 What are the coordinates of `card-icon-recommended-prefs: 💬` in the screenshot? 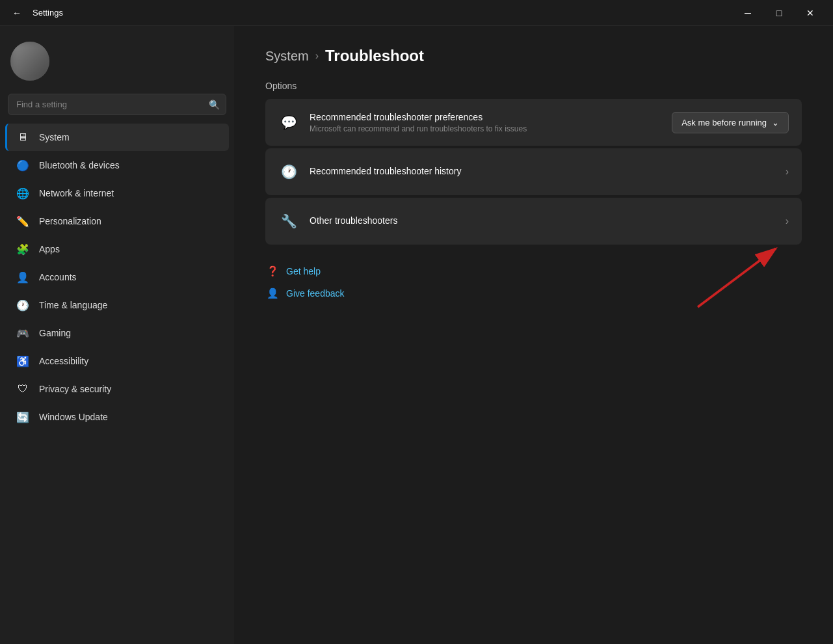 It's located at (289, 122).